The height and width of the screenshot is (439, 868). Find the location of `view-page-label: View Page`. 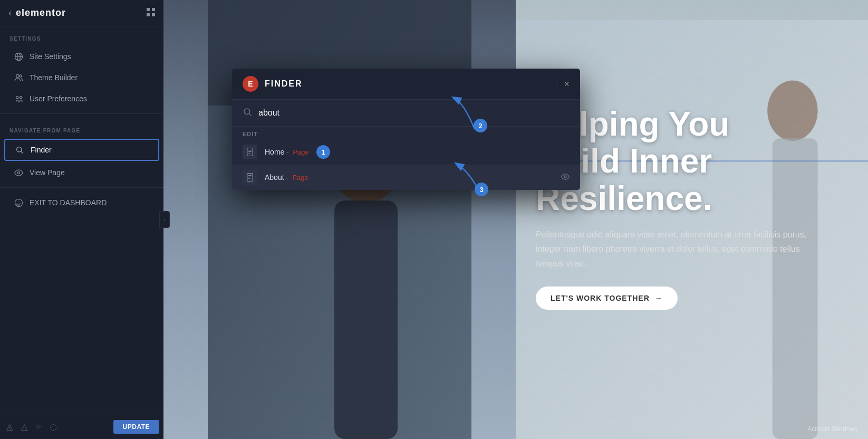

view-page-label: View Page is located at coordinates (47, 173).